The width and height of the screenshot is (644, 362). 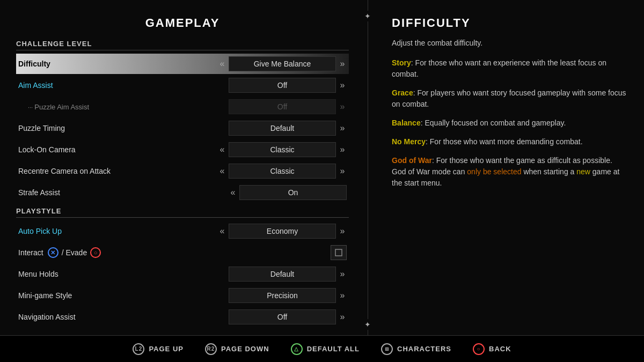 What do you see at coordinates (494, 172) in the screenshot?
I see `gow-only-selected: only be selected` at bounding box center [494, 172].